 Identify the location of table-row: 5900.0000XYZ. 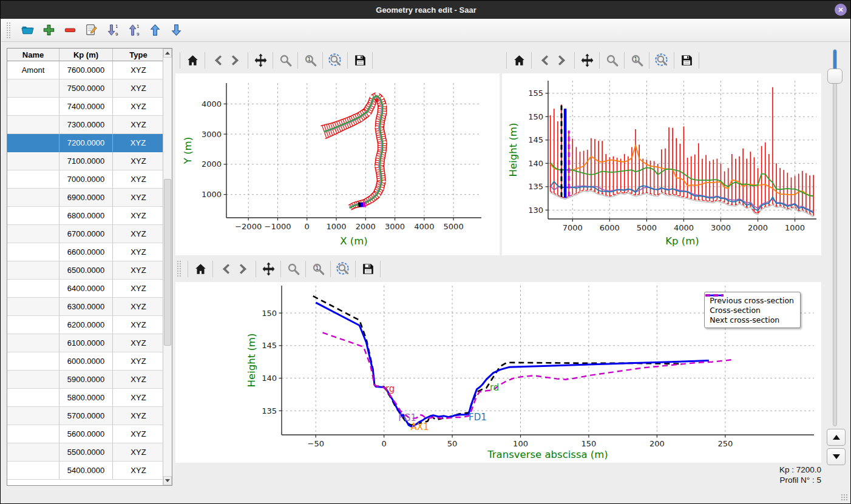
(86, 380).